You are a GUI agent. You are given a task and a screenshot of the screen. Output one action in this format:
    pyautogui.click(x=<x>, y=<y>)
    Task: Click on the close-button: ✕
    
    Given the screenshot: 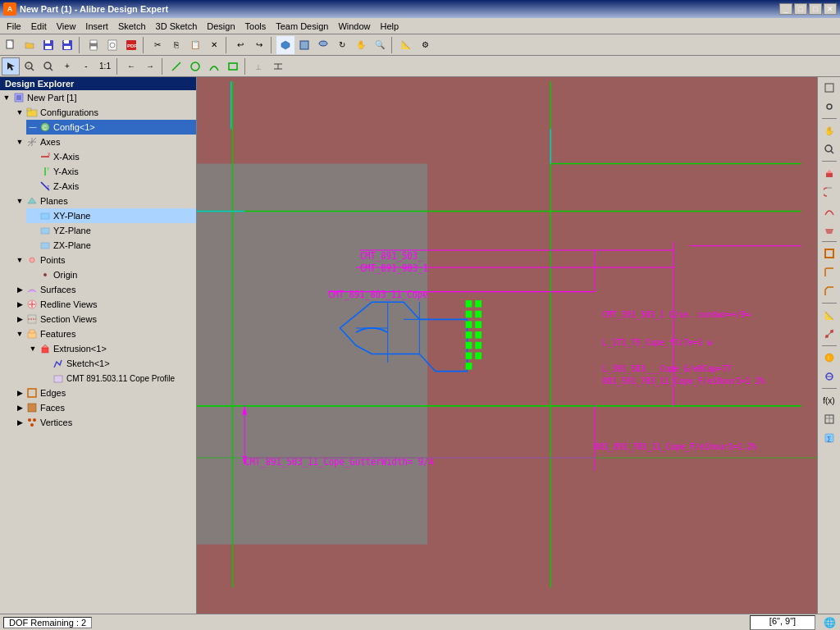 What is the action you would take?
    pyautogui.click(x=830, y=9)
    